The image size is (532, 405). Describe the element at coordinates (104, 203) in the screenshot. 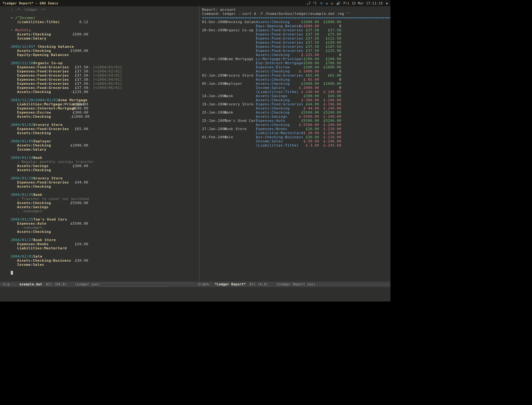

I see `posting-line: Assets:Checking£5500.00` at that location.